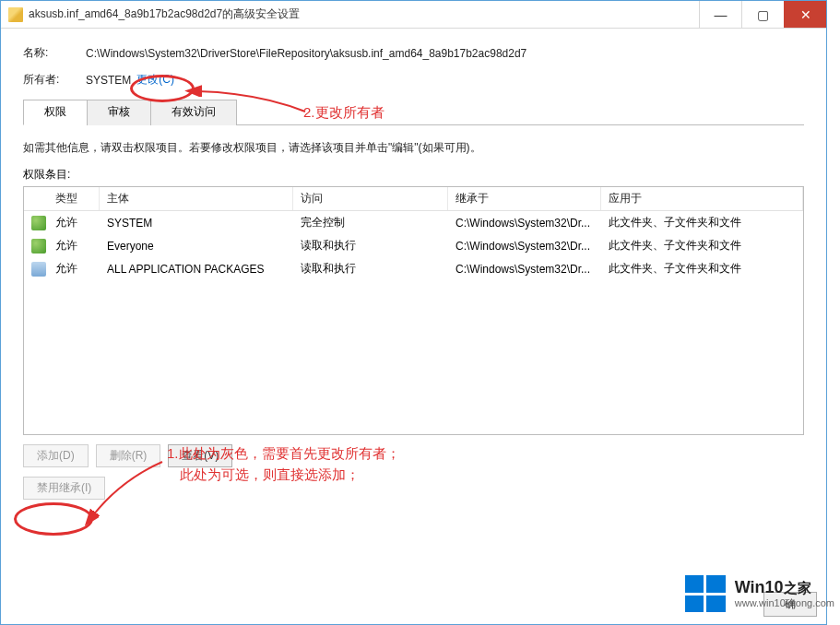 The image size is (840, 625). What do you see at coordinates (306, 53) in the screenshot?
I see `name-value: C:\Windows\System32\DriverStore\FileRepo…` at bounding box center [306, 53].